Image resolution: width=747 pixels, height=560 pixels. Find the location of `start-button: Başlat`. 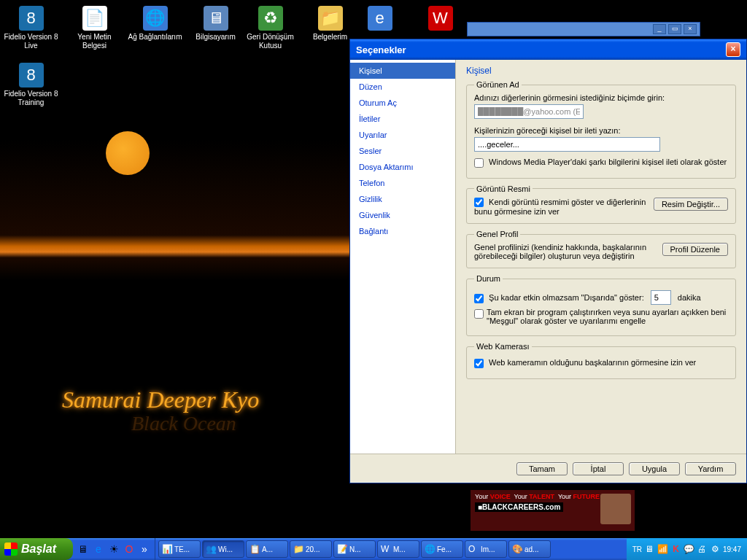

start-button: Başlat is located at coordinates (36, 549).